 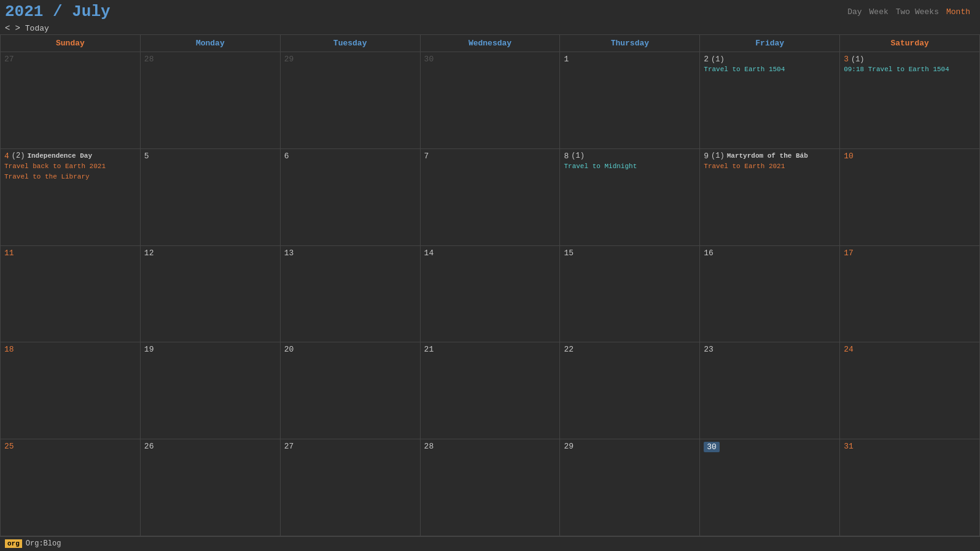 What do you see at coordinates (770, 101) in the screenshot?
I see `calendar-cell: 2(1)Travel to Earth 1504` at bounding box center [770, 101].